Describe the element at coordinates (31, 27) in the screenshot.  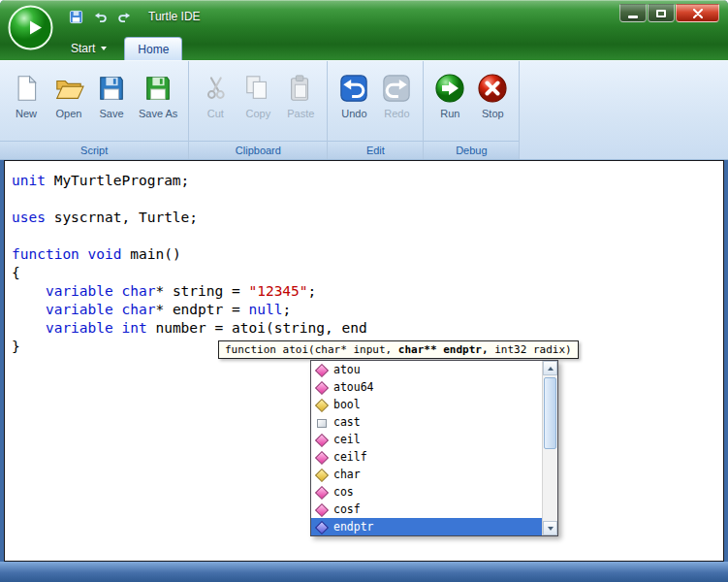
I see `app-menu-orb` at that location.